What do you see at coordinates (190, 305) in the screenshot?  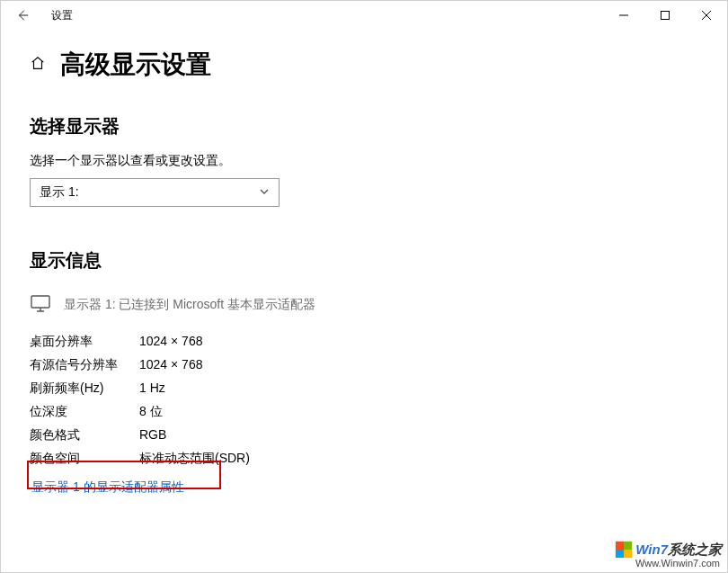 I see `monitor-label: 显示器 1: 已连接到 Microsoft 基本显示适配器` at bounding box center [190, 305].